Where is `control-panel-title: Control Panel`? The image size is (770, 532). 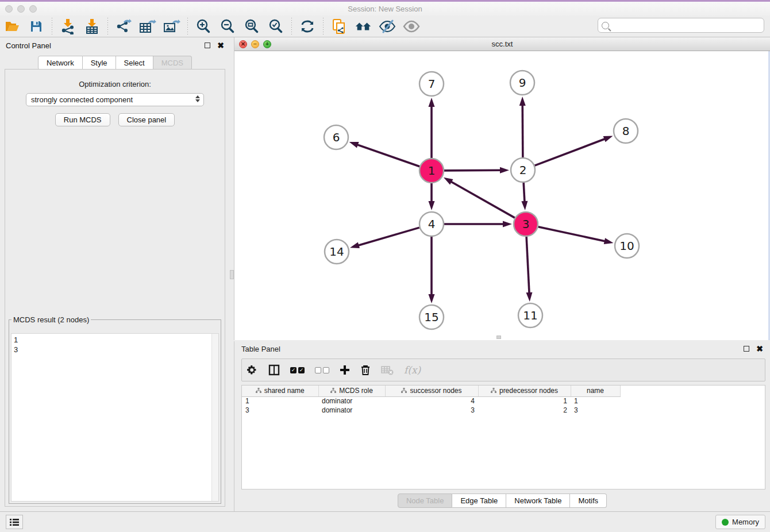 control-panel-title: Control Panel is located at coordinates (105, 46).